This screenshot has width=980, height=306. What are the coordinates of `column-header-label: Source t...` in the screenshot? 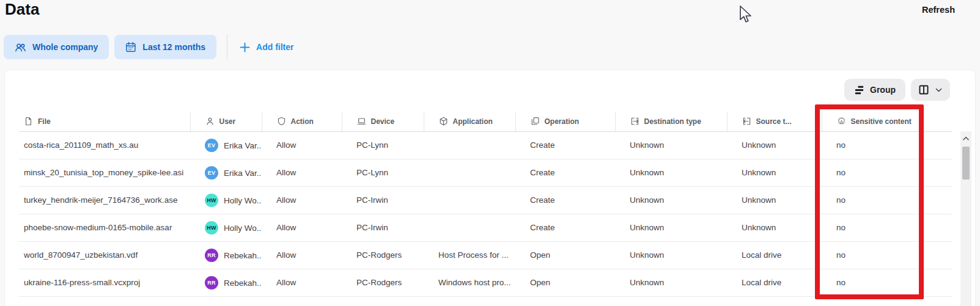 It's located at (774, 122).